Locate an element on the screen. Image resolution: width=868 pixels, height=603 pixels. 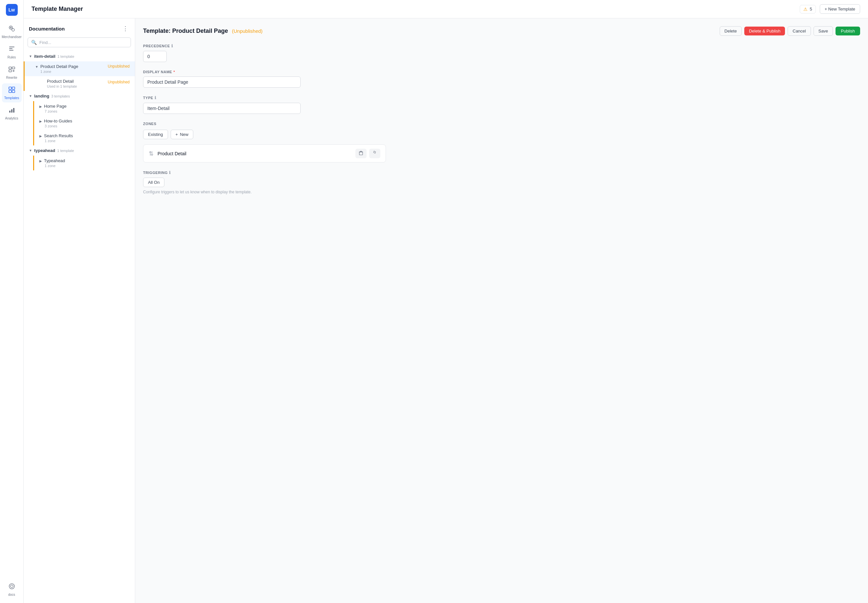
sidebar: Lw Merchandiser Rules is located at coordinates (12, 302).